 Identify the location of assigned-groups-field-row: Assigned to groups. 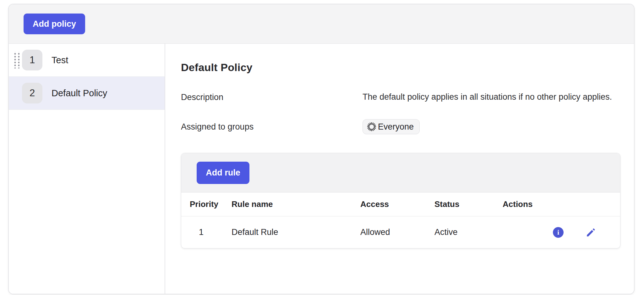
(401, 127).